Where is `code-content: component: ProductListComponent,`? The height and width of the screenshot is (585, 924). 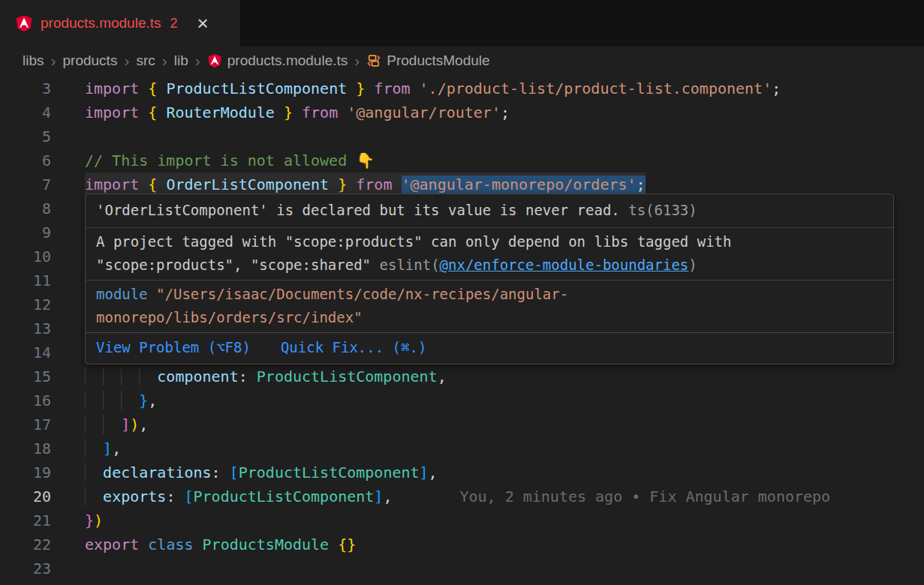 code-content: component: ProductListComponent, is located at coordinates (266, 376).